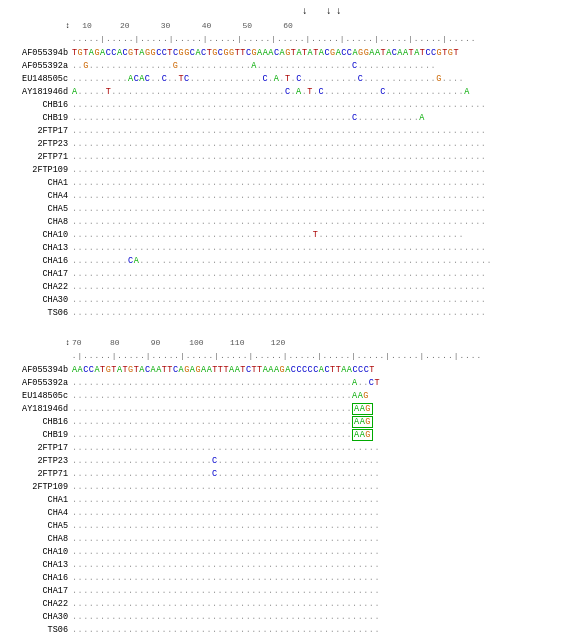  What do you see at coordinates (279, 248) in the screenshot?
I see `seq-data-CHA13-1: ........................................…` at bounding box center [279, 248].